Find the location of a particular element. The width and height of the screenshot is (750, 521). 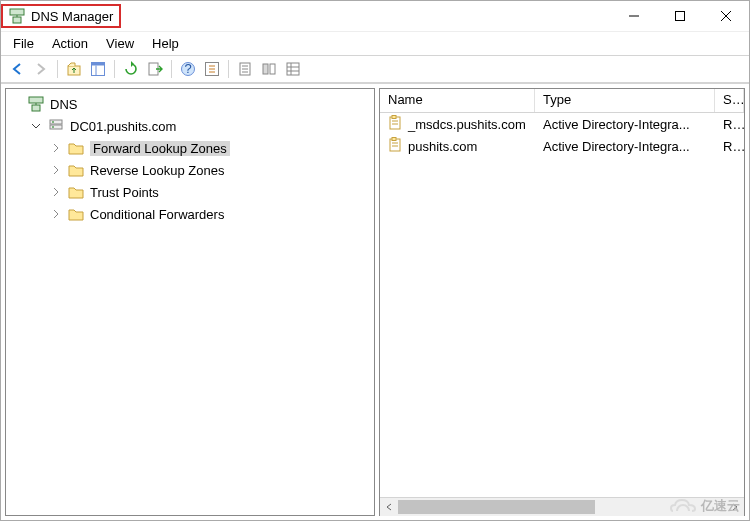

toolbar-back-button is located at coordinates (17, 69).